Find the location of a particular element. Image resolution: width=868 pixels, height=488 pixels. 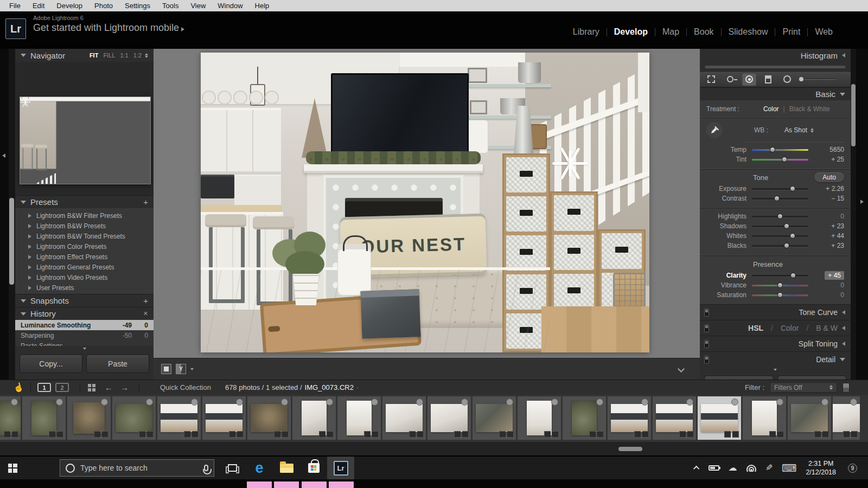

mic-icon is located at coordinates (206, 468).